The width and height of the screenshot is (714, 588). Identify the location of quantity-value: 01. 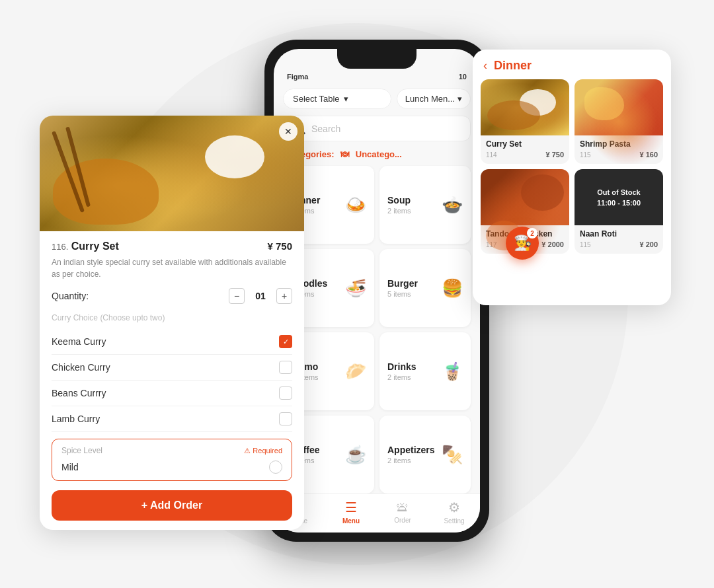
(260, 296).